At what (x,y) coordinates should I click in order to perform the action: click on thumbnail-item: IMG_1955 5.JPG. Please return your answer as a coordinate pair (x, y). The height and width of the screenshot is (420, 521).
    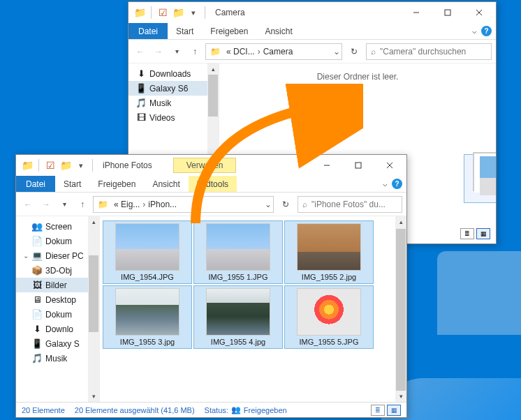
    Looking at the image, I should click on (329, 317).